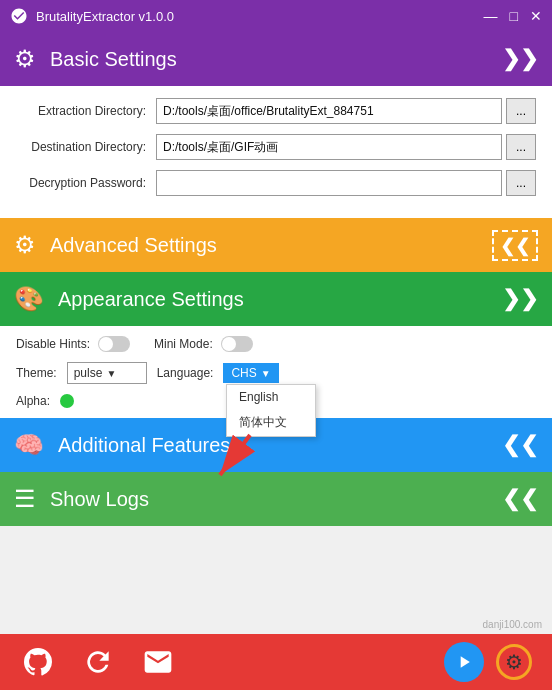 This screenshot has height=690, width=552. I want to click on lang-dropdown-arrow: ▼, so click(266, 374).